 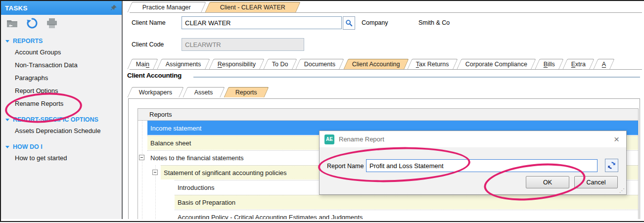 I want to click on tab-label: Extra, so click(x=579, y=64).